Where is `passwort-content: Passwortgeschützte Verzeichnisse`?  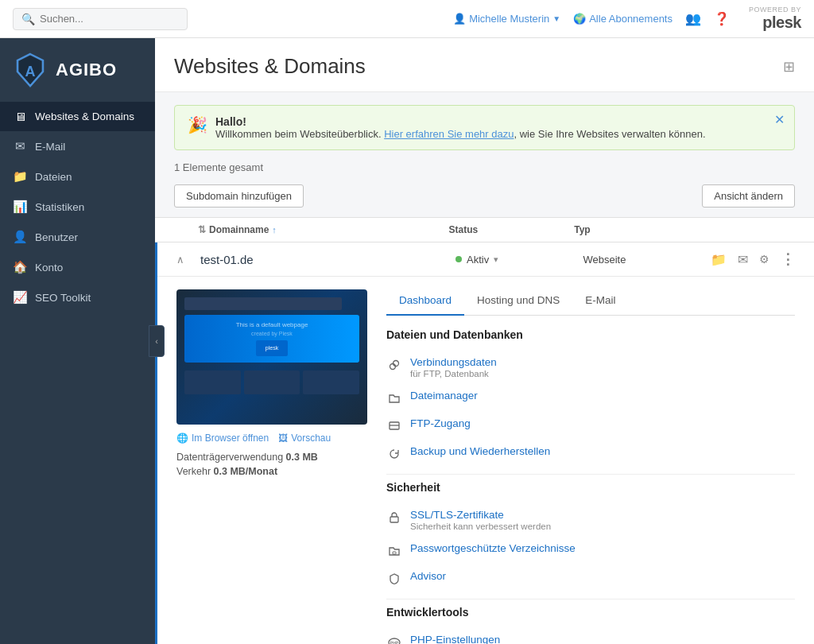 passwort-content: Passwortgeschützte Verzeichnisse is located at coordinates (603, 549).